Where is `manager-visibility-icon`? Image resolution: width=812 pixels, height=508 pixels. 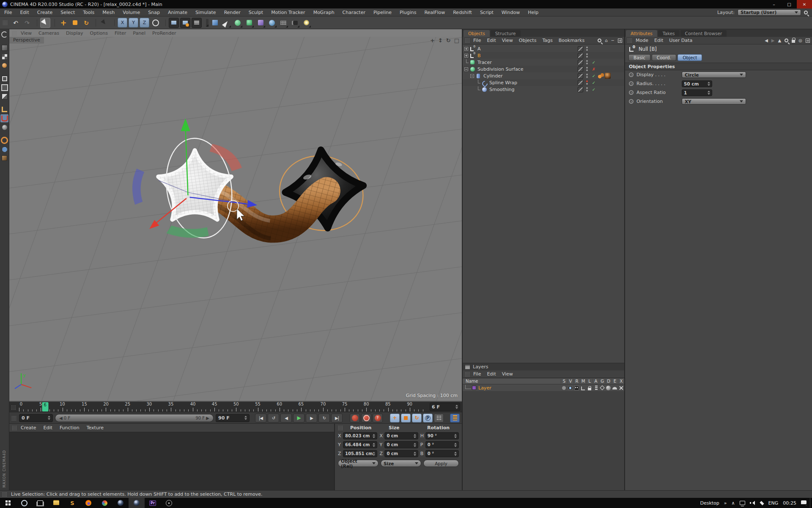 manager-visibility-icon is located at coordinates (583, 389).